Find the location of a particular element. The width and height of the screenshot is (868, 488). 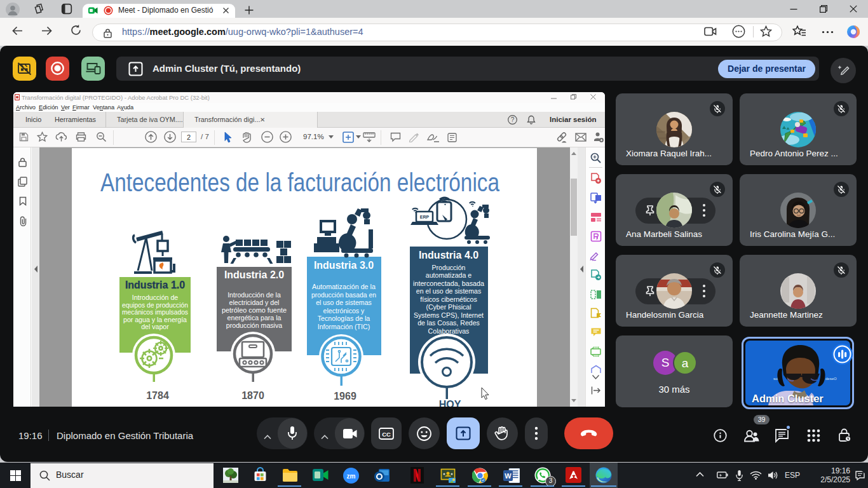

svg-text: equipos de producción is located at coordinates (155, 305).